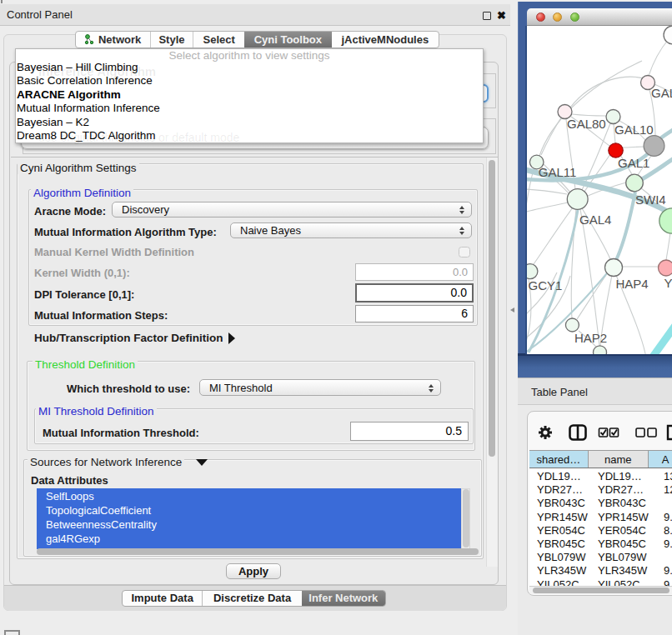  I want to click on svg-text: GAL1, so click(634, 163).